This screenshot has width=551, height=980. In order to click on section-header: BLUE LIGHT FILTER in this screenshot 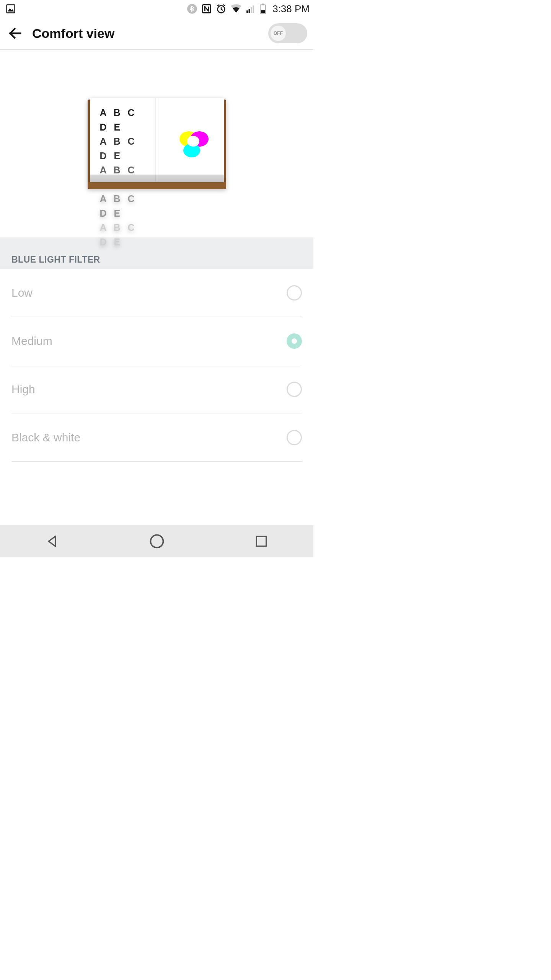, I will do `click(157, 253)`.